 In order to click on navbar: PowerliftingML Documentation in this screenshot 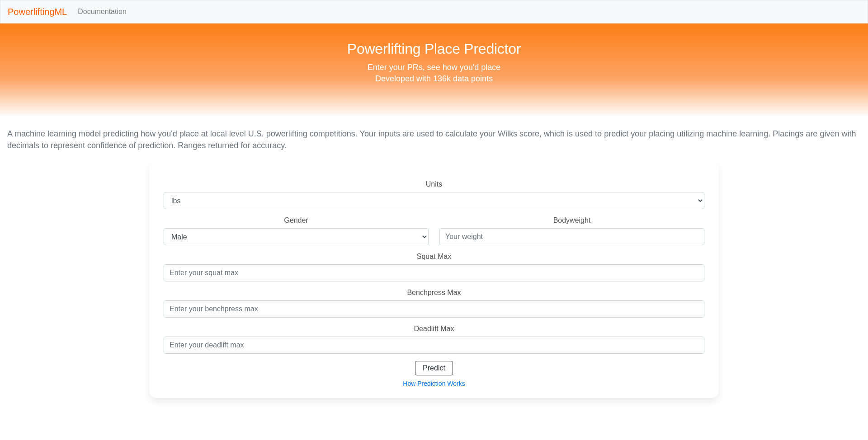, I will do `click(434, 12)`.